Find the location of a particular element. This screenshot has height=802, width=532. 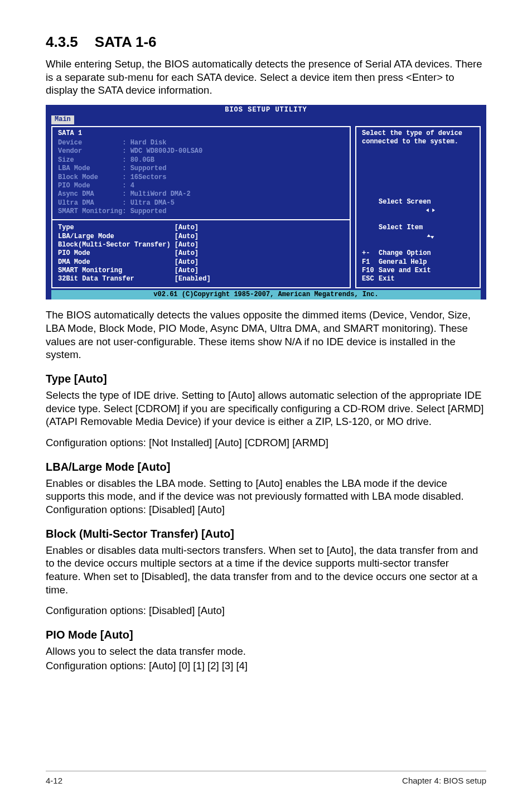

bios-right-panel: Select the type of device connected to t… is located at coordinates (418, 207).